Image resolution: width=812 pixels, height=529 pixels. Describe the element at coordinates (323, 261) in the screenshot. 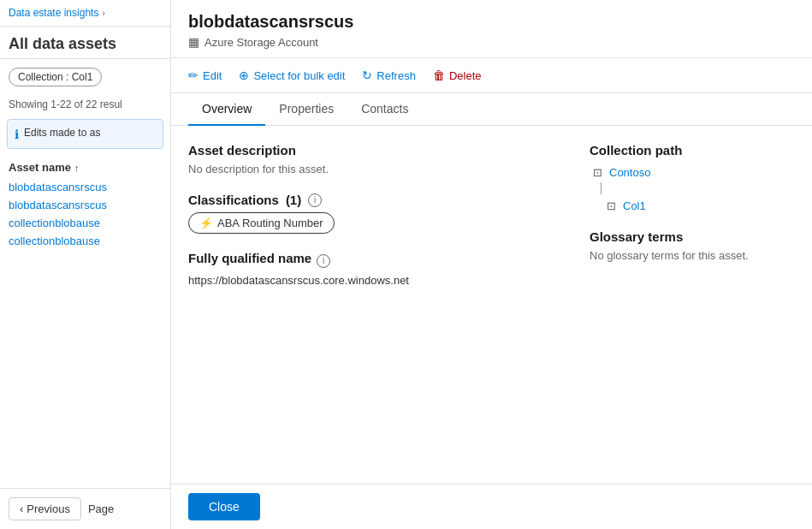

I see `fqn-info-icon: i` at that location.